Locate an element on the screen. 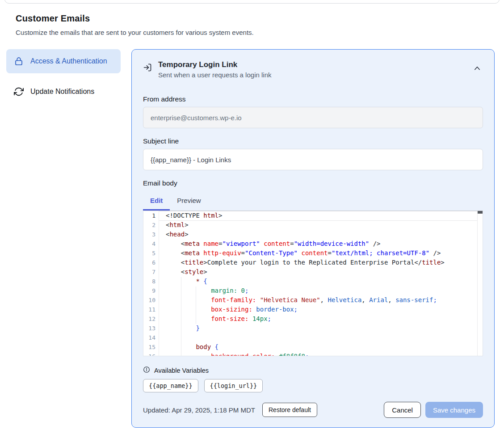 Image resolution: width=504 pixels, height=438 pixels. panel-title: Temporary Login Link is located at coordinates (214, 65).